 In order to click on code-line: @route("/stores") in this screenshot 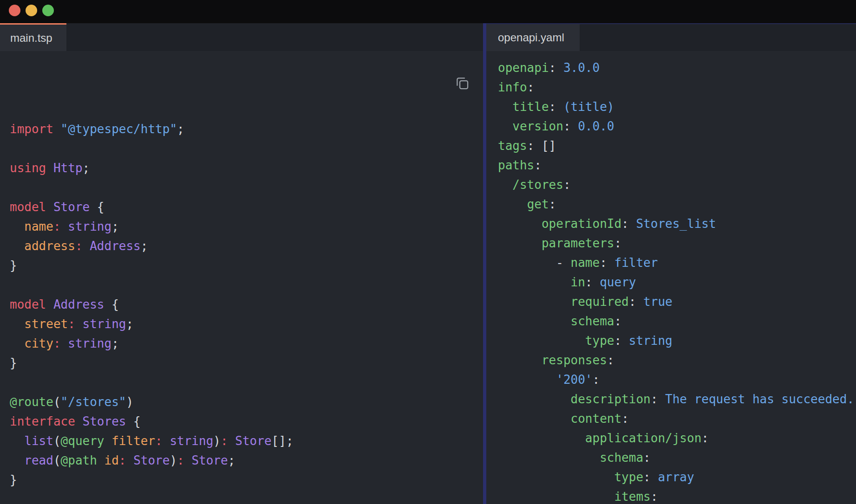, I will do `click(246, 402)`.